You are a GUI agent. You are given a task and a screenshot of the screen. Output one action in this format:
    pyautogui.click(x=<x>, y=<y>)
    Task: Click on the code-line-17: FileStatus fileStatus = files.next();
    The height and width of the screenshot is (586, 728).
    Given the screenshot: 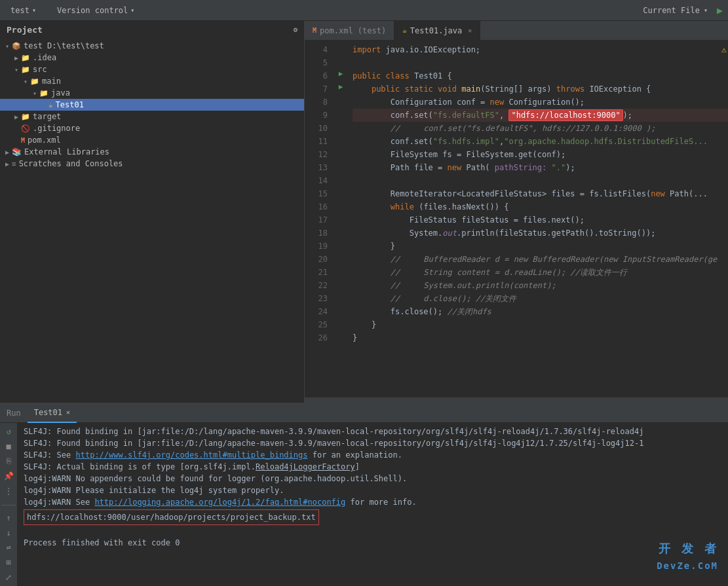 What is the action you would take?
    pyautogui.click(x=540, y=220)
    